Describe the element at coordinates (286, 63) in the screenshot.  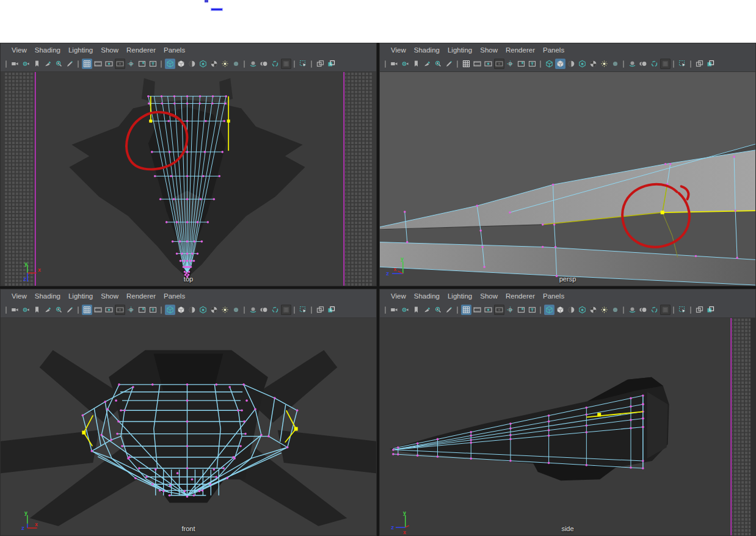
I see `sequence-time-icon` at that location.